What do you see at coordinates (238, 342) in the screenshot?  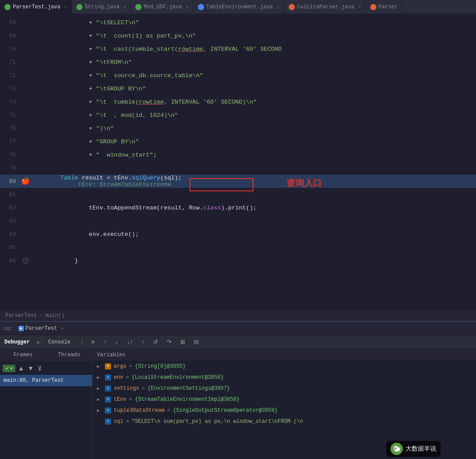 I see `debug-toolbar: Debugger ▶ Console | ≡ ↑ ↓ ↓↑ ↑ ↺ ↷ ⊞ ⊟` at bounding box center [238, 342].